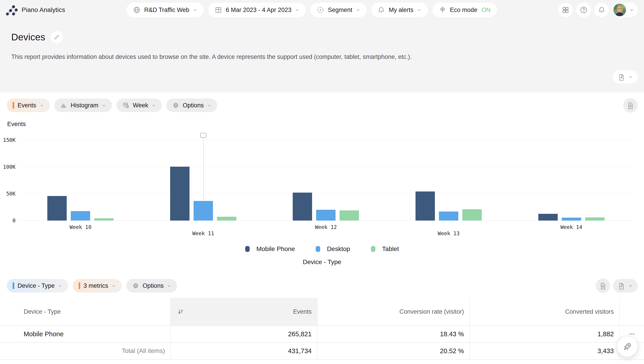 This screenshot has height=364, width=644. I want to click on row-menu-button, so click(632, 334).